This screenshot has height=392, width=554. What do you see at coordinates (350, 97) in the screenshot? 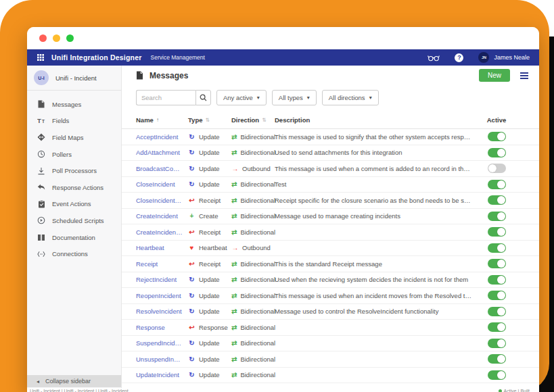
I see `direction-filter-dropdown: All directions▾` at bounding box center [350, 97].